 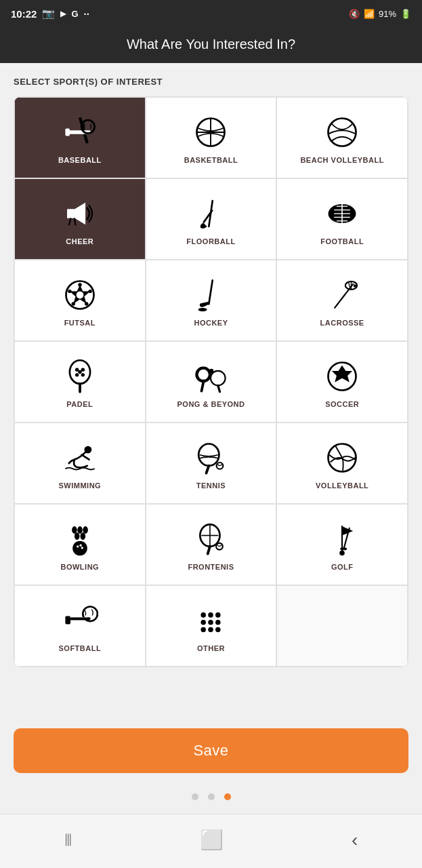 I want to click on golf-label: GOLF, so click(x=343, y=567).